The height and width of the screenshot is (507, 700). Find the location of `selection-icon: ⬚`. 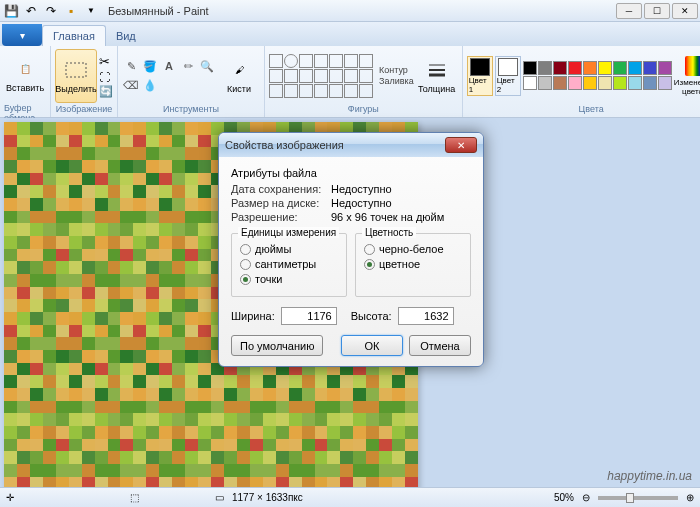

selection-icon: ⬚ is located at coordinates (134, 498).